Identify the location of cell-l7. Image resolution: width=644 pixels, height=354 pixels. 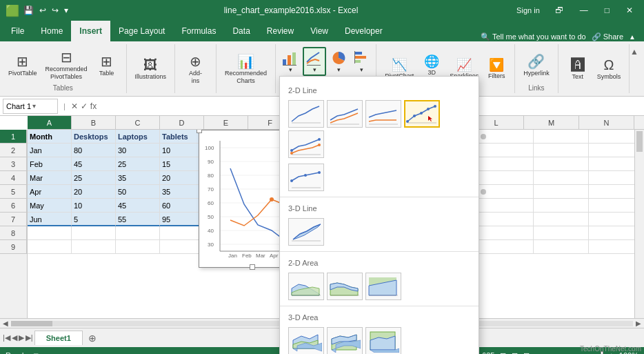
(506, 219).